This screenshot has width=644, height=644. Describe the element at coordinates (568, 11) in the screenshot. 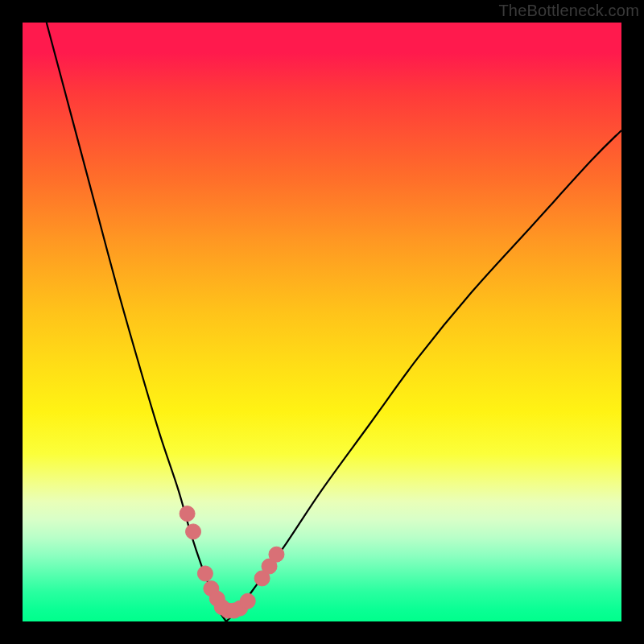

I see `watermark-text: TheBottleneck.com` at that location.